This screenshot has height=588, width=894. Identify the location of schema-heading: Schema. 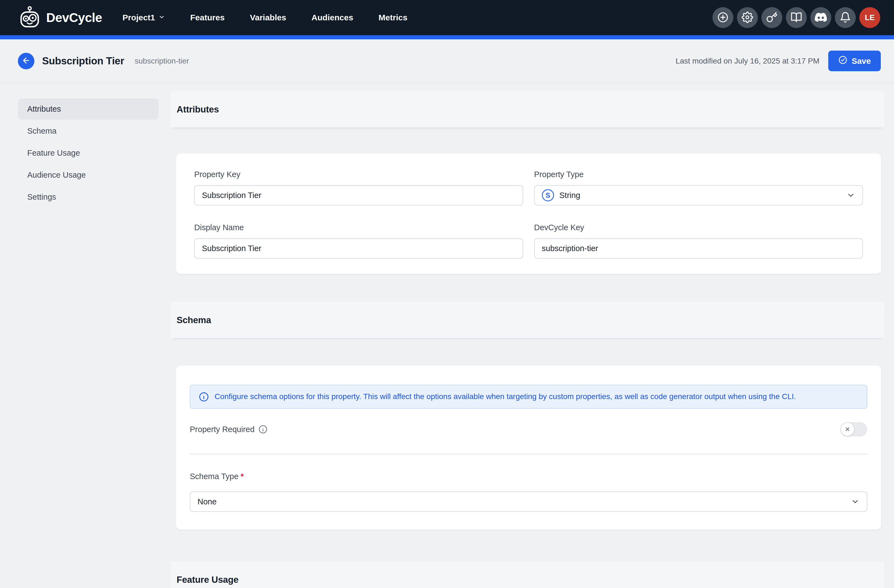
(194, 320).